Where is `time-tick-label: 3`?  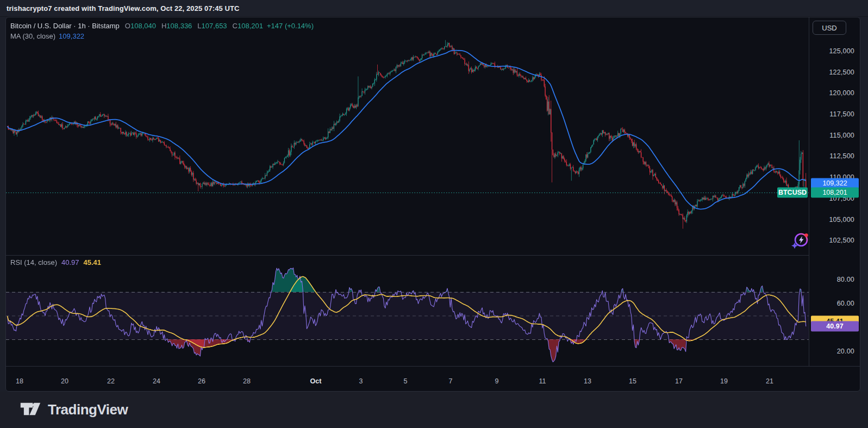 time-tick-label: 3 is located at coordinates (361, 381).